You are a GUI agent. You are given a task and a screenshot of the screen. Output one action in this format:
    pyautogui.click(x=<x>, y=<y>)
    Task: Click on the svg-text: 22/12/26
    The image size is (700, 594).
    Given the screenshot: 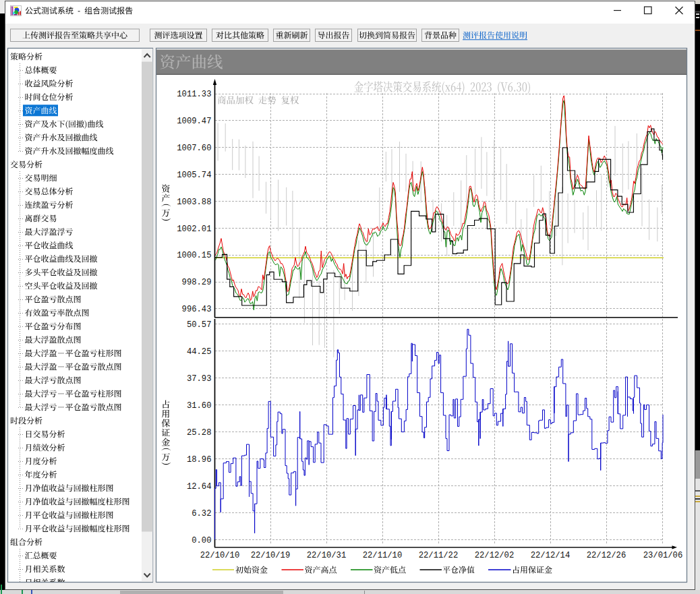 What is the action you would take?
    pyautogui.click(x=607, y=556)
    